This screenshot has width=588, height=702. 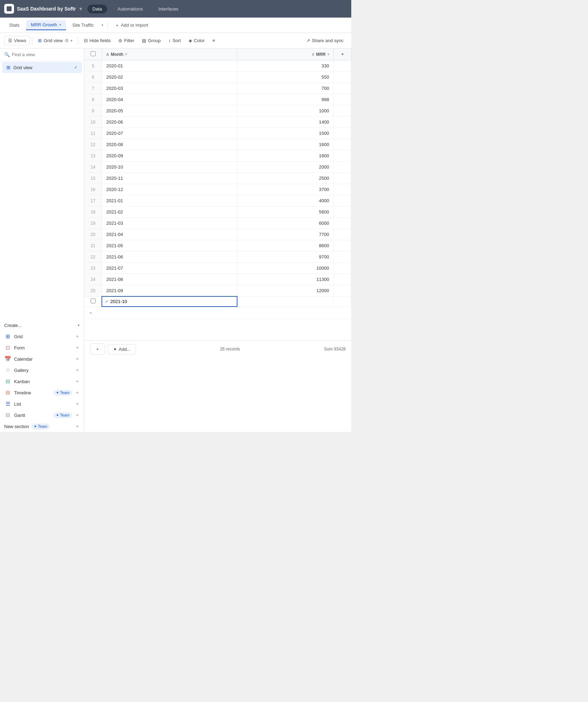 I want to click on month-cell: 2021-03, so click(x=169, y=223).